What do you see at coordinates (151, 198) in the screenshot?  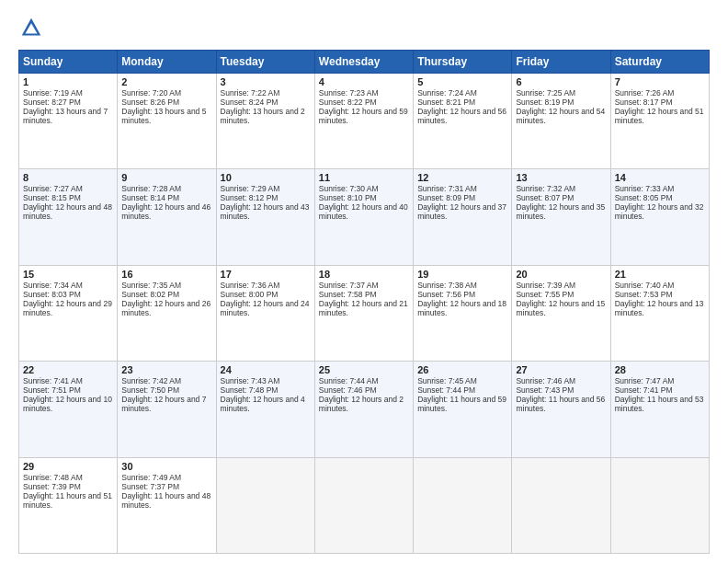 I see `sunset-label: Sunset: 8:14 PM` at bounding box center [151, 198].